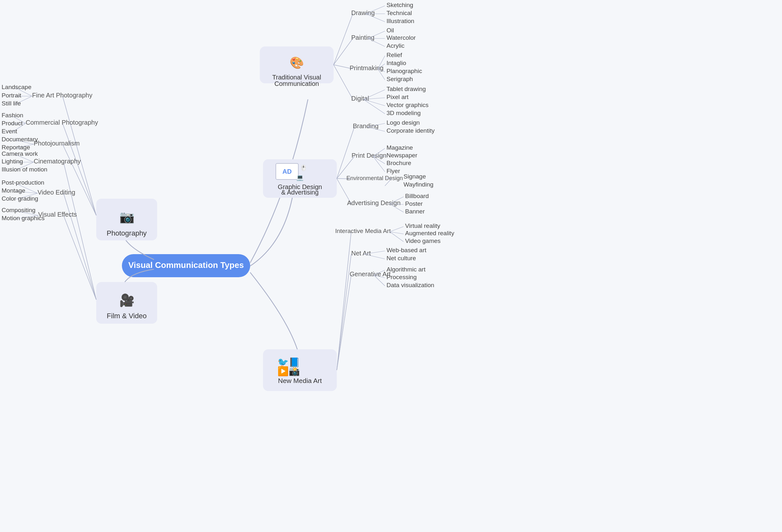 The image size is (782, 532). I want to click on svg-text: Motion graphics, so click(23, 218).